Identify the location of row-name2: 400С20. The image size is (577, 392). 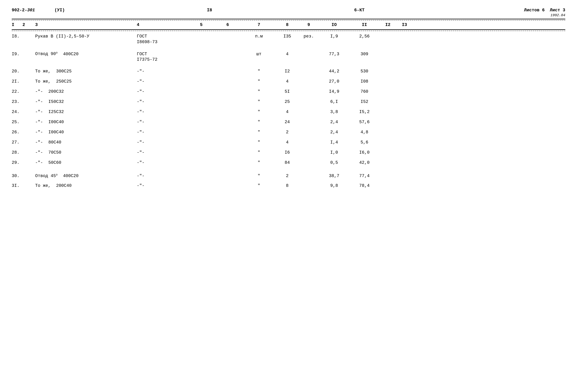
(71, 54).